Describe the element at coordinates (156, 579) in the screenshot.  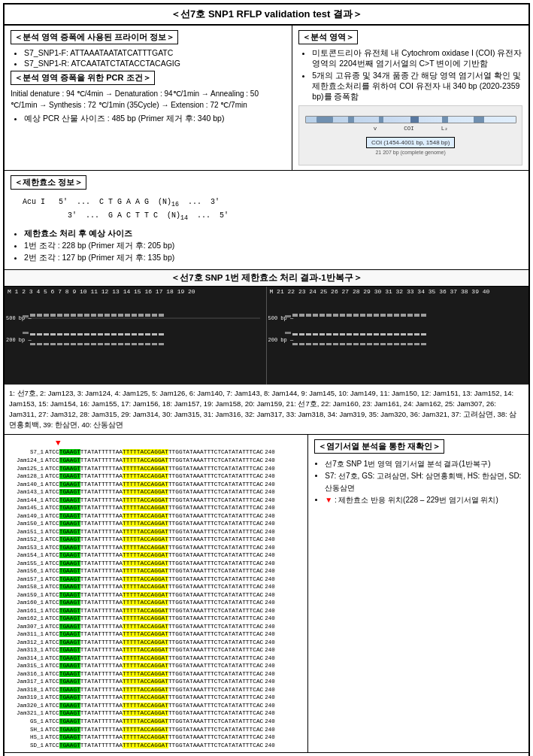
I see `sequence-row: Jam157_1ATCCTGAAGTTTATATTTTTAATTTTTACCAG…` at that location.